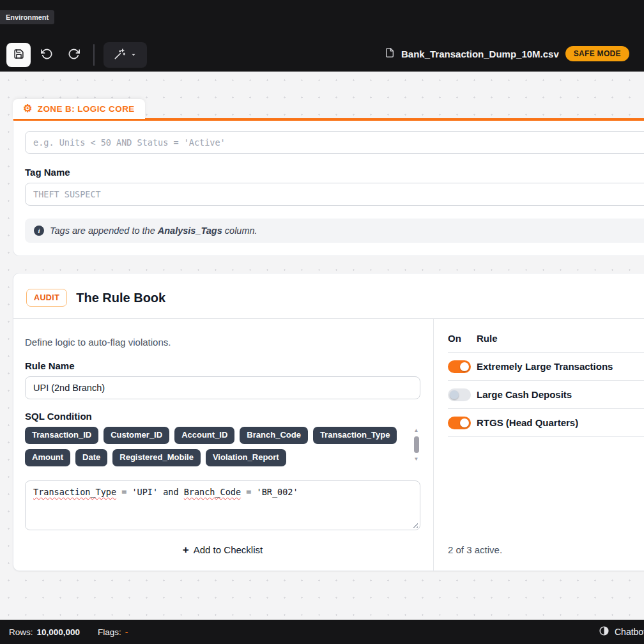  I want to click on rule-book-header: AUDIT The Rule Book, so click(328, 296).